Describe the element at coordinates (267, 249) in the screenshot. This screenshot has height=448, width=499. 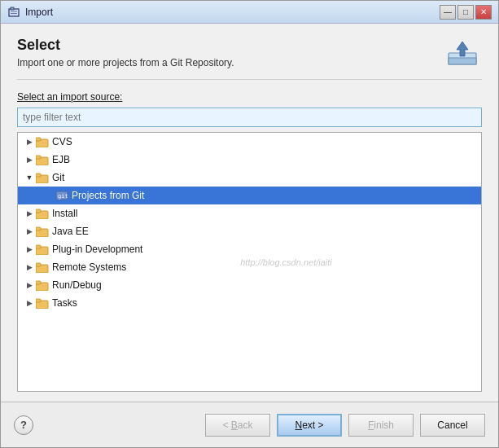
I see `tree-label-plugin-dev: Plug-in Development` at that location.